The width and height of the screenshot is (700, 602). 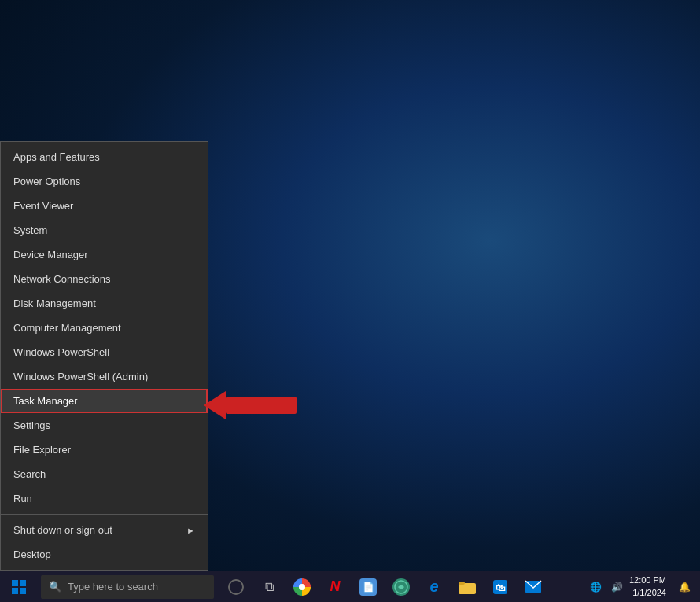 I want to click on arrow-body, so click(x=261, y=405).